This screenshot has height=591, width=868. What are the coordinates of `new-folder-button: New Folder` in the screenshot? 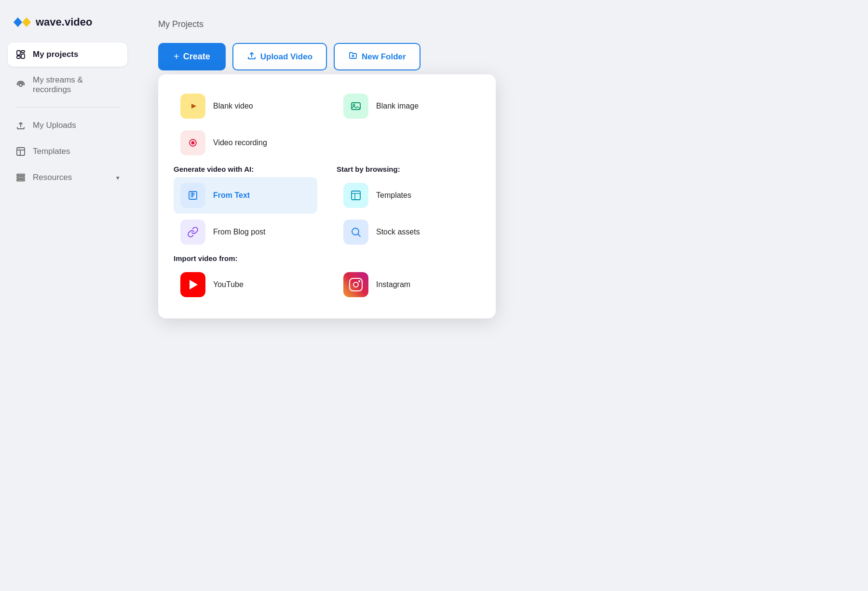 It's located at (377, 57).